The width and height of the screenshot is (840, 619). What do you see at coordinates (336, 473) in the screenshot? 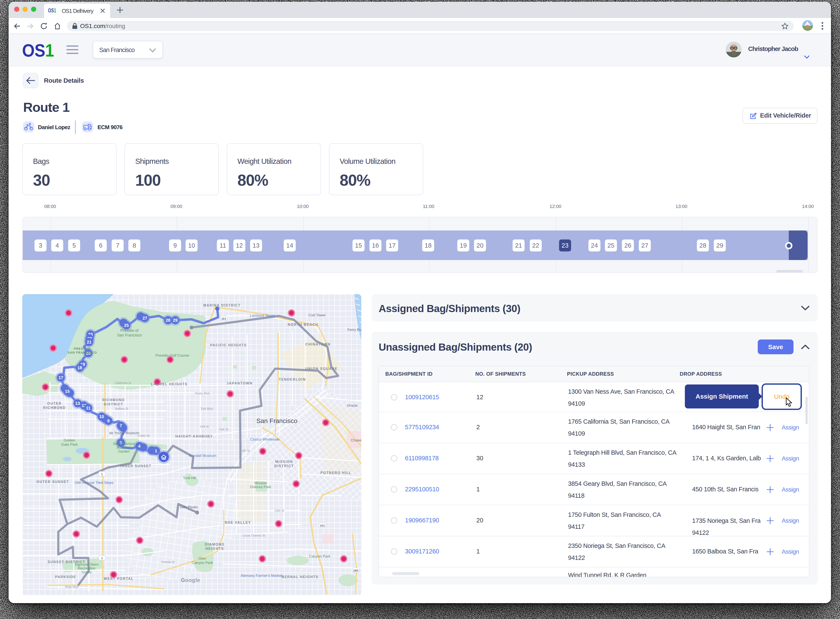
I see `svg-text: POTRERO HILL` at bounding box center [336, 473].